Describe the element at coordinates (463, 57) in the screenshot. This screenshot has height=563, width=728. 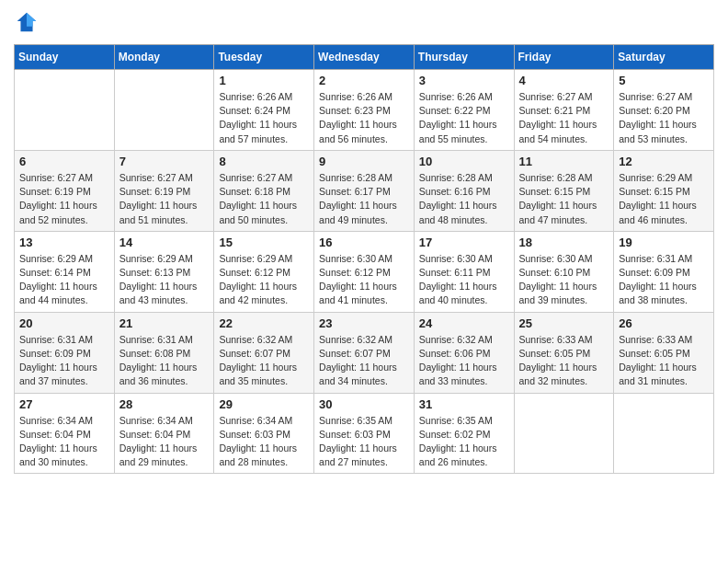
I see `calendar-day-header: Thursday` at that location.